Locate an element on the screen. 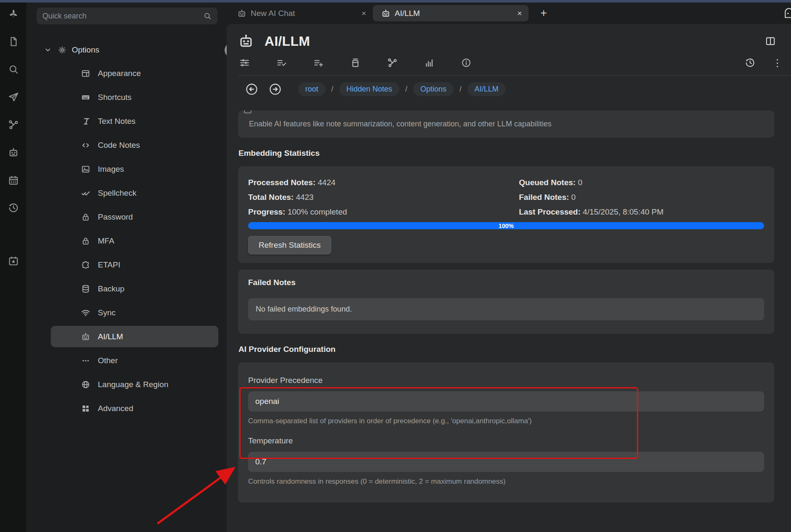 This screenshot has height=532, width=791. keyboard-icon is located at coordinates (86, 97).